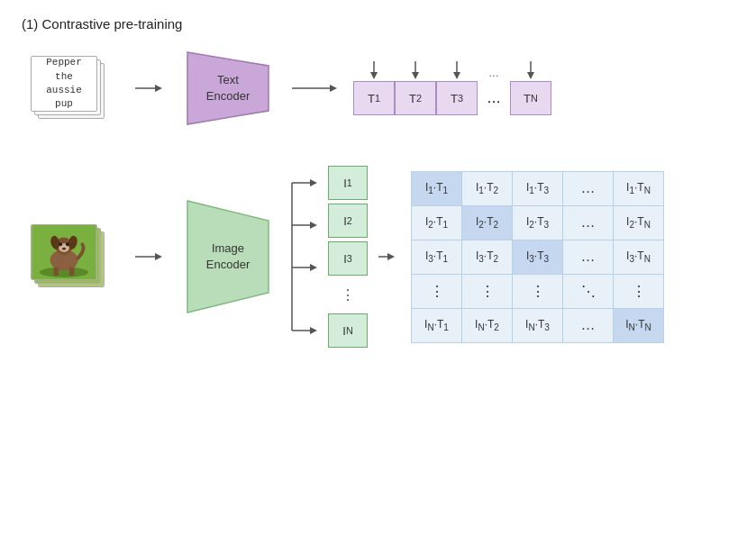 This screenshot has height=544, width=756. What do you see at coordinates (315, 88) in the screenshot?
I see `encoder-to-t-arrow` at bounding box center [315, 88].